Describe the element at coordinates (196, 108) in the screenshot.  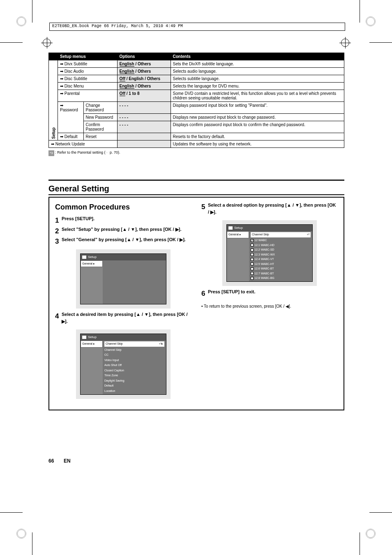
I see `table-row: ➡ PasswordChange Password- - - -Displays…` at that location.